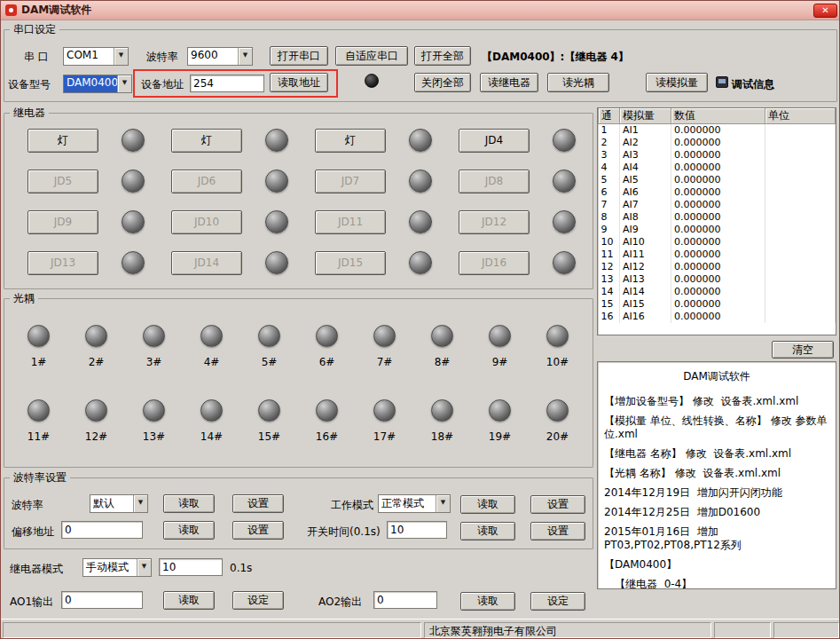  What do you see at coordinates (63, 263) in the screenshot?
I see `relay-button-13: JD13` at bounding box center [63, 263].